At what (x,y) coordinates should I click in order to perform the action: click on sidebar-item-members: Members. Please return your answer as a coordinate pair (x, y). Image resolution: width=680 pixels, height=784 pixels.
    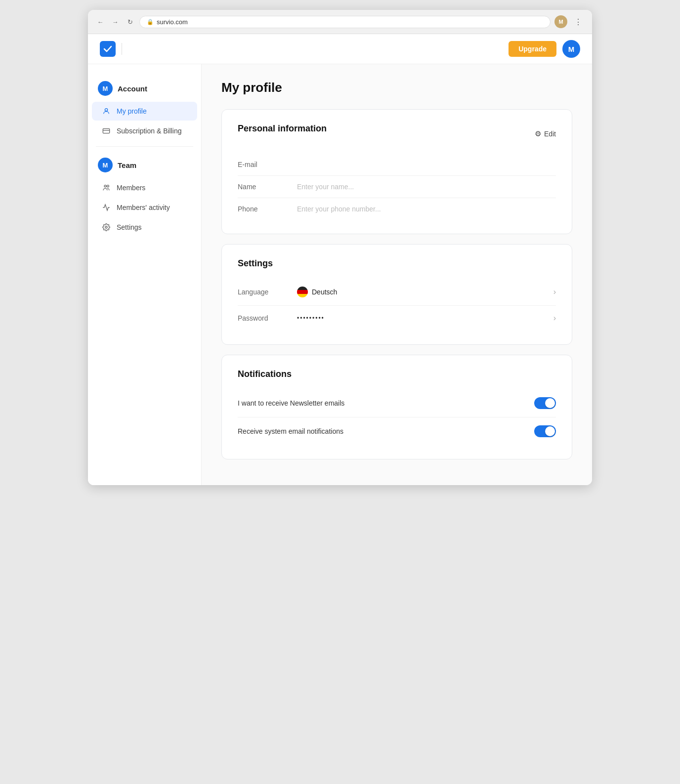
    Looking at the image, I should click on (144, 188).